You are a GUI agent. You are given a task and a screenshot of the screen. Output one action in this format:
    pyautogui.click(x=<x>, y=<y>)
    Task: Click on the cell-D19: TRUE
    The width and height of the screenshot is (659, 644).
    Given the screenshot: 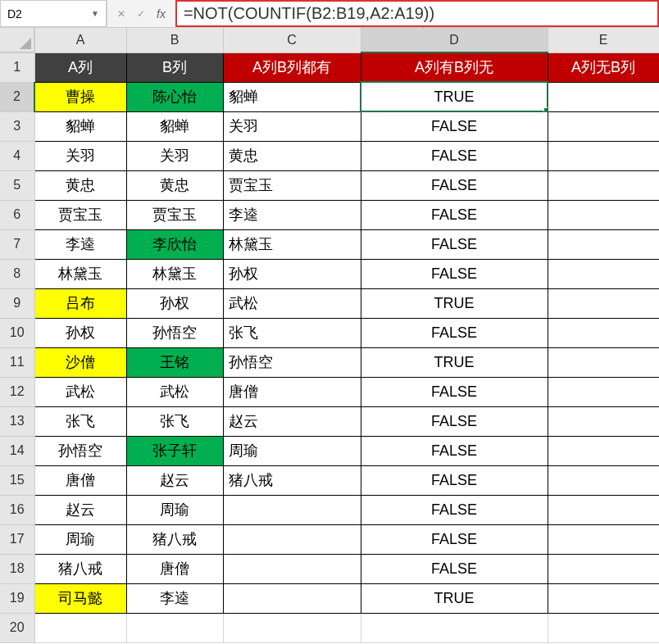 What is the action you would take?
    pyautogui.click(x=454, y=598)
    